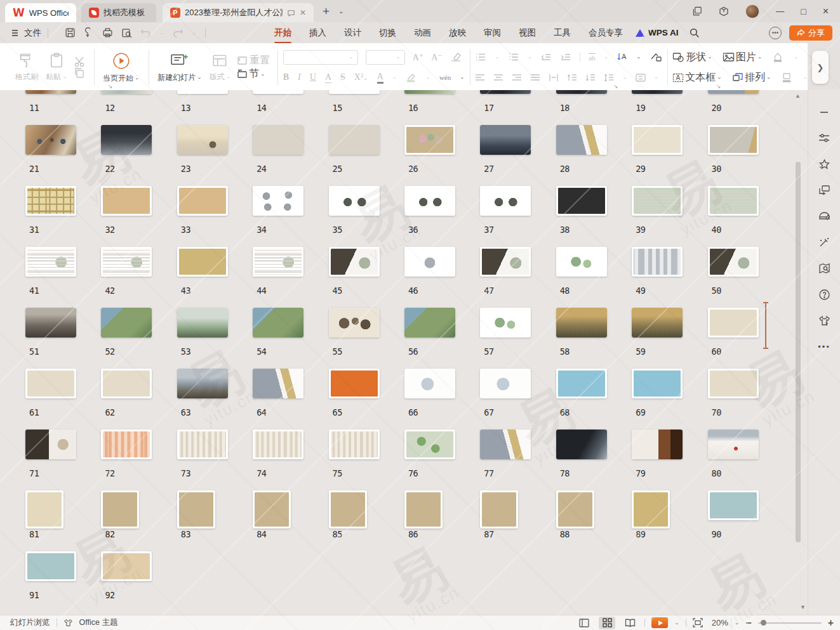 The image size is (840, 630). Describe the element at coordinates (803, 11) in the screenshot. I see `maximize-button: □` at that location.